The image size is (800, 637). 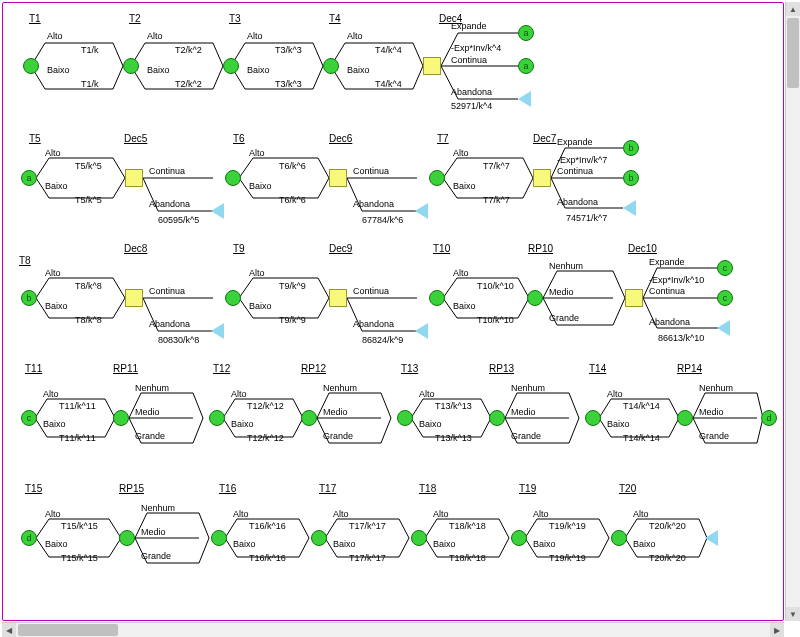 I want to click on label-neg: -Exp*Inv/k^10, so click(x=676, y=280).